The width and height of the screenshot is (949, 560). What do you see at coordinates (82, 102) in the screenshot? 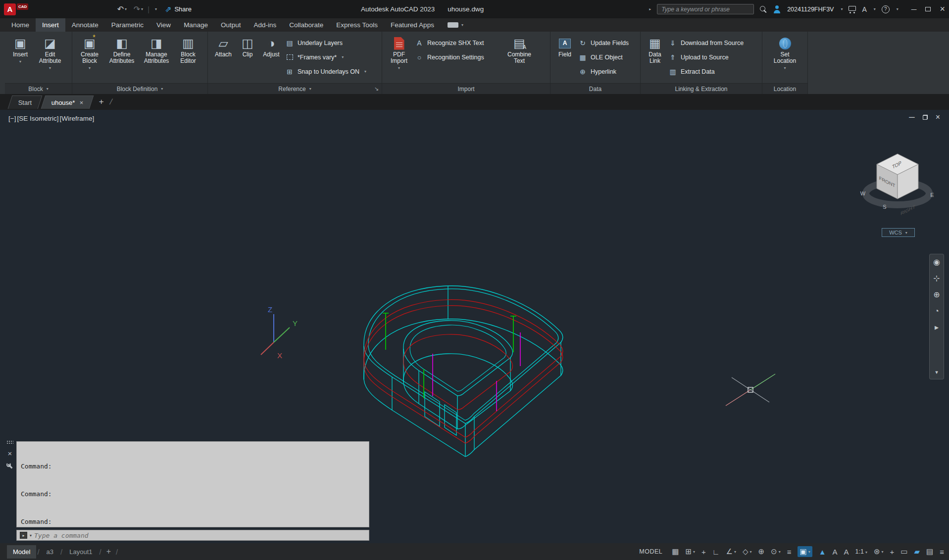
I see `file-tab-close-icon: ×` at bounding box center [82, 102].